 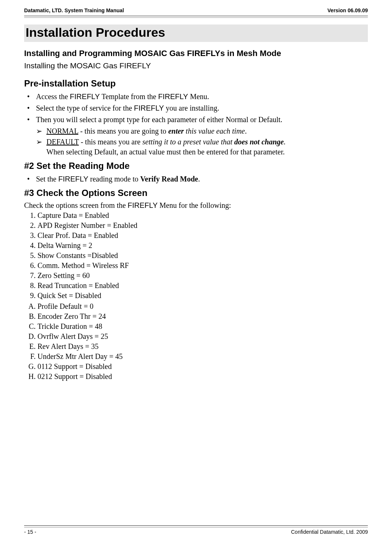 What do you see at coordinates (203, 235) in the screenshot?
I see `list-item: Clear Prof. Data = Enabled` at bounding box center [203, 235].